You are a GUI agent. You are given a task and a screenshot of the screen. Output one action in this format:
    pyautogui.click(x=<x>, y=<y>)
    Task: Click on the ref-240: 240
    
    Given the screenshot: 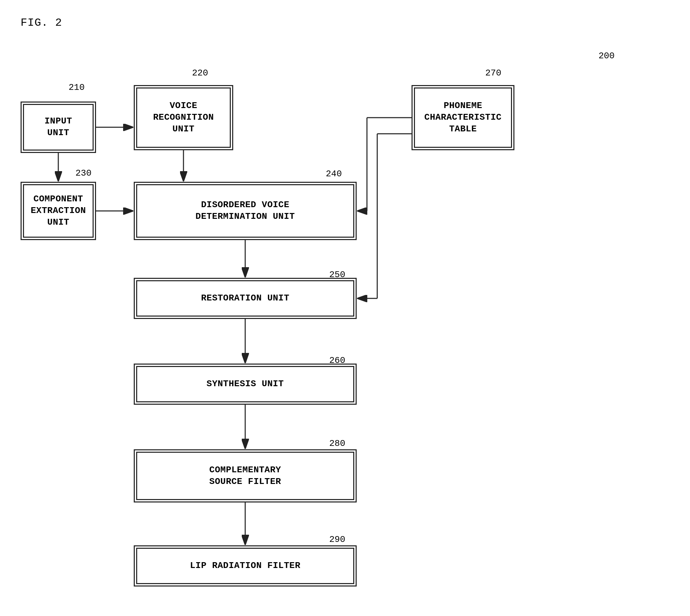 What is the action you would take?
    pyautogui.click(x=334, y=174)
    